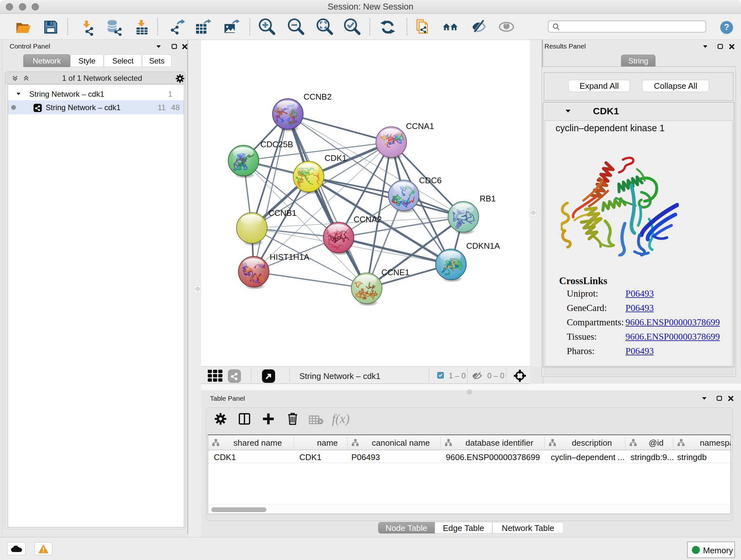  I want to click on svg-text: CCNE1, so click(395, 272).